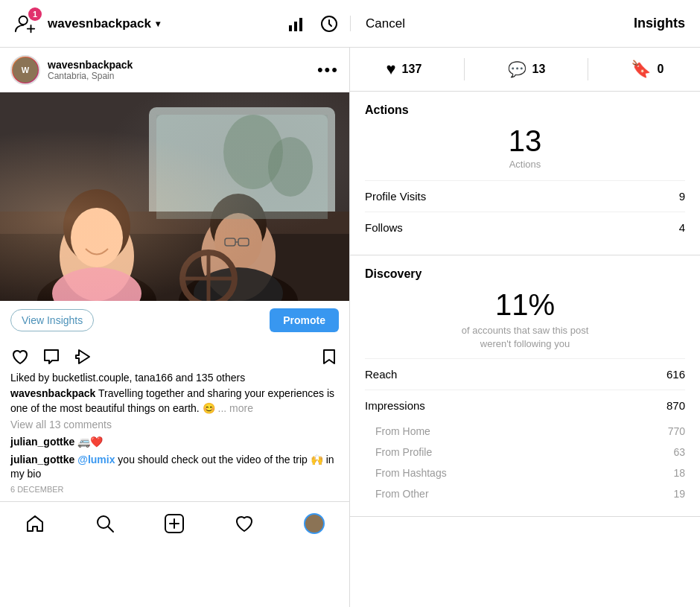 Image resolution: width=700 pixels, height=607 pixels. I want to click on from-profile-row: From Profile 63, so click(525, 452).